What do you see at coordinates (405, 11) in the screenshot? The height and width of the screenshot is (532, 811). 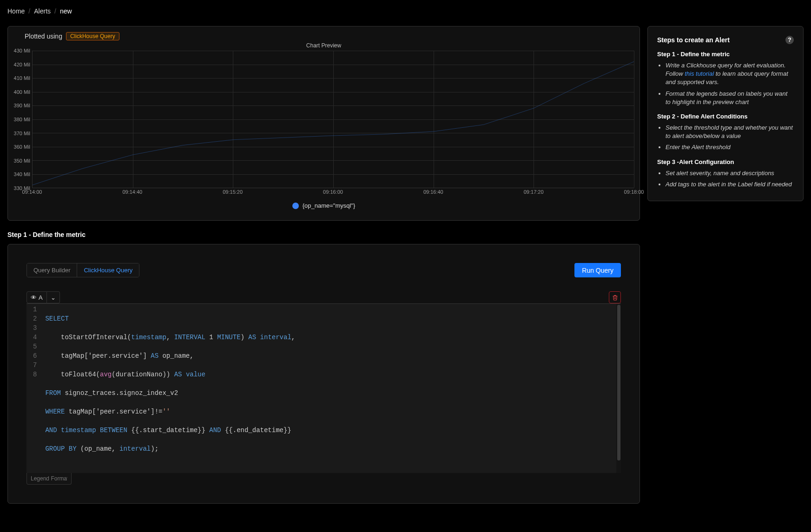 I see `breadcrumb: Home / Alerts / new` at bounding box center [405, 11].